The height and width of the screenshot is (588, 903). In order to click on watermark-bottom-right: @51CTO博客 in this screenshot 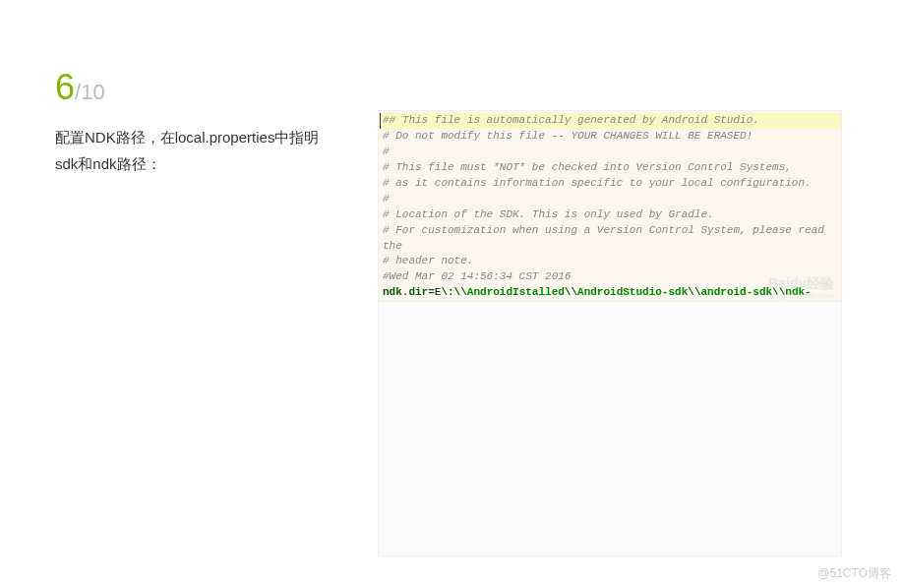, I will do `click(854, 574)`.